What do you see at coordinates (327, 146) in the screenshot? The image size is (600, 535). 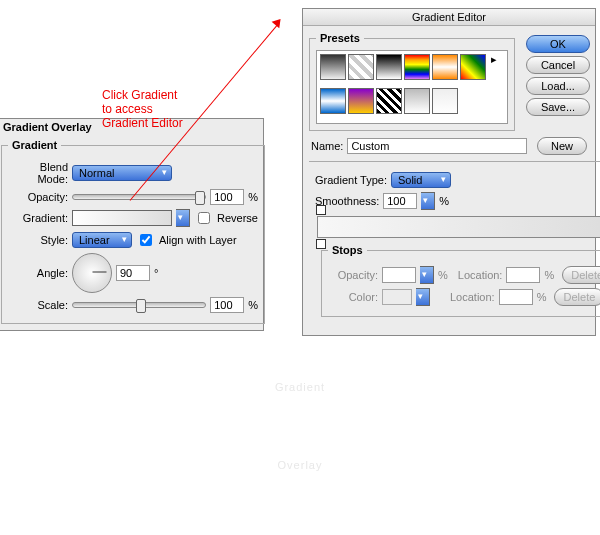 I see `name-label: Name:` at bounding box center [327, 146].